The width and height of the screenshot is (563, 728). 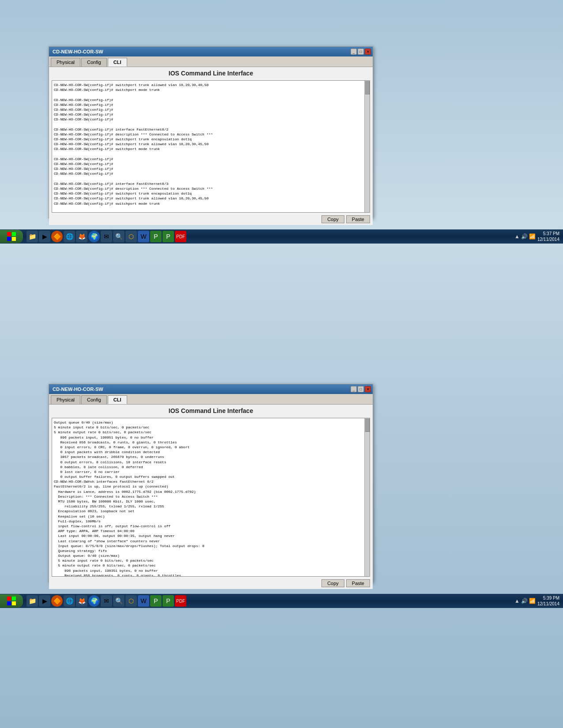 What do you see at coordinates (32, 236) in the screenshot?
I see `taskbar-icon-folder: 📁` at bounding box center [32, 236].